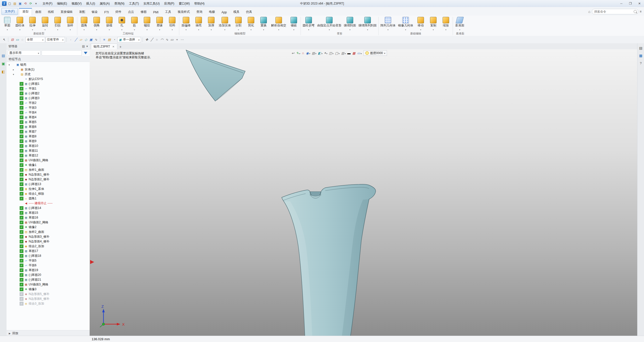  I want to click on menu-item: 编辑(E), so click(62, 4).